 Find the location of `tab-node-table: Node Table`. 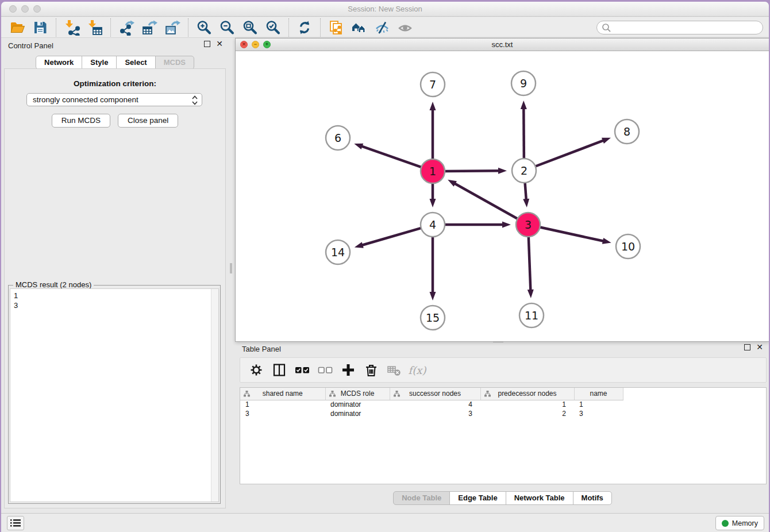

tab-node-table: Node Table is located at coordinates (422, 498).